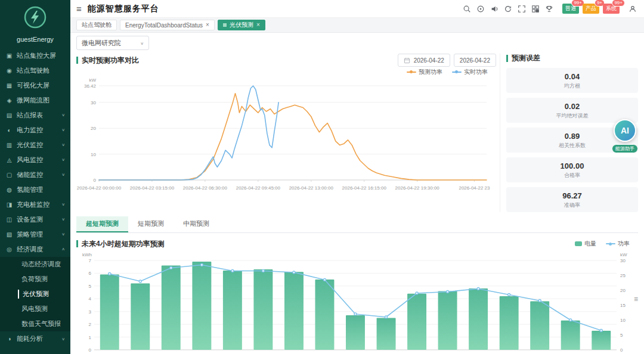 The width and height of the screenshot is (644, 354). What do you see at coordinates (95, 180) in the screenshot?
I see `svg-text: 0` at bounding box center [95, 180].